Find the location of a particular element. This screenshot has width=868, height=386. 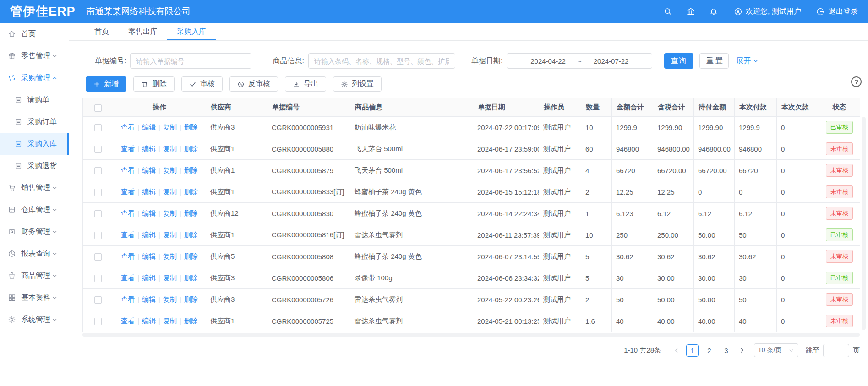

sidebar-item-purchase-order: 采购订单 is located at coordinates (34, 122).